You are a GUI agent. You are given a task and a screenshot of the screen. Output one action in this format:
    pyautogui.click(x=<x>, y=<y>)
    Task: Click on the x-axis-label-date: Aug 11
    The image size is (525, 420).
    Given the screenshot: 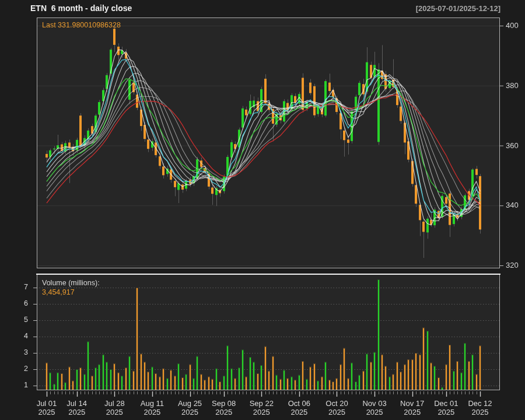 What is the action you would take?
    pyautogui.click(x=152, y=404)
    